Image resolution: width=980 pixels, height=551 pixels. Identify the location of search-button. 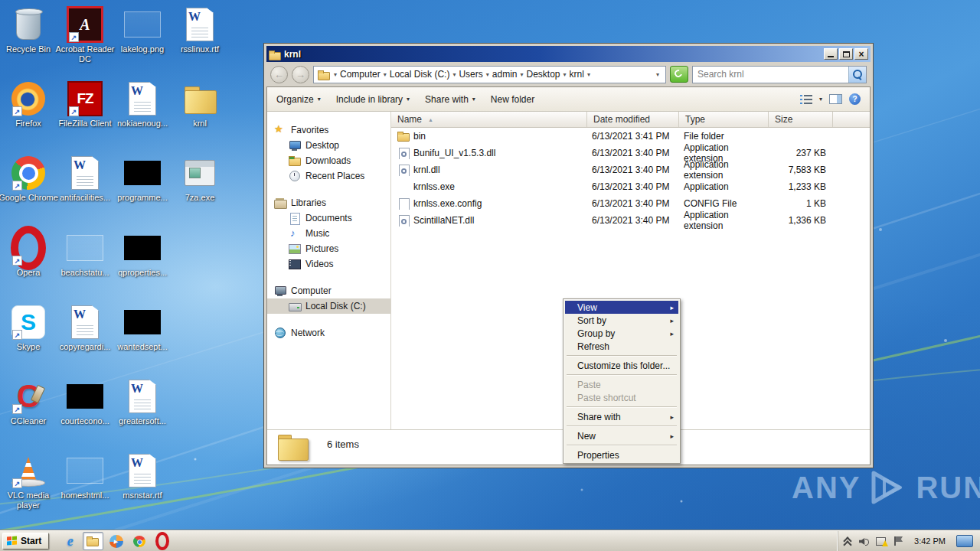
(858, 75).